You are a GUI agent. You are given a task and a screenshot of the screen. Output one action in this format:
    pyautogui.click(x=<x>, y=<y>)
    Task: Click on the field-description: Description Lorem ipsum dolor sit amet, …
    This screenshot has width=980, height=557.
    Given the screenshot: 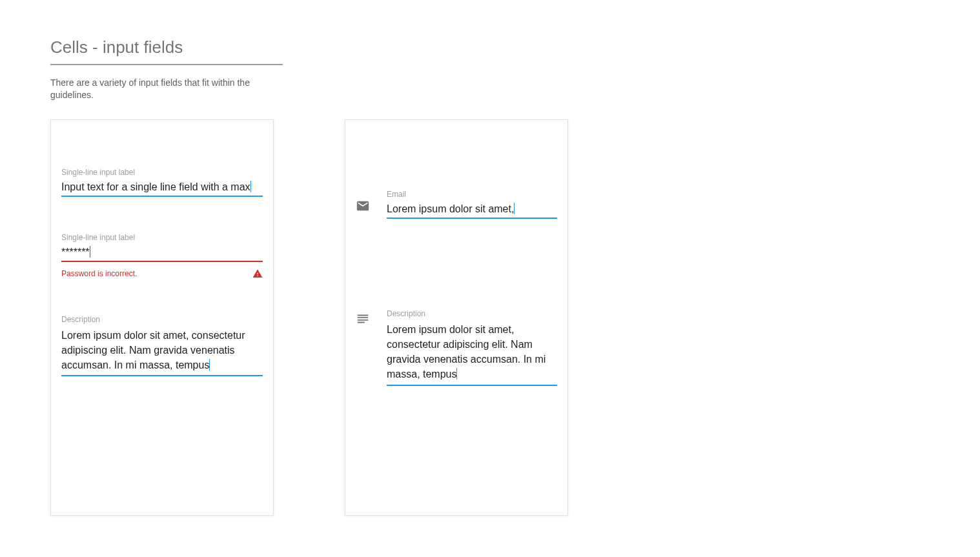 What is the action you would take?
    pyautogui.click(x=162, y=346)
    